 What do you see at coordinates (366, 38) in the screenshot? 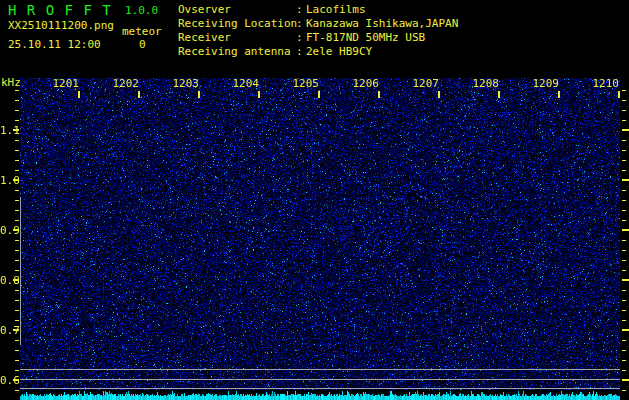
I see `info-value: FT-817ND 50MHz USB` at bounding box center [366, 38].